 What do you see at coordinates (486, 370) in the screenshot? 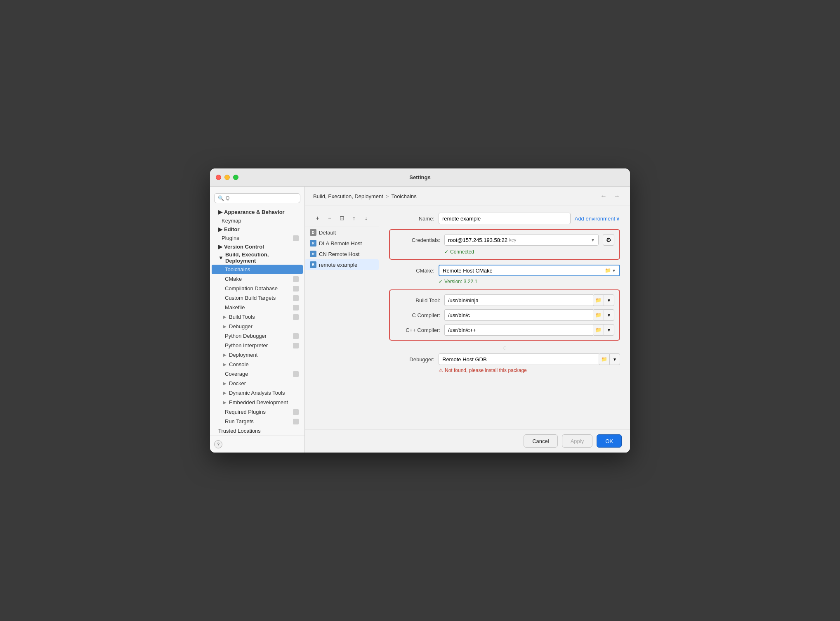
I see `not-found-label: Not found, please install this package` at bounding box center [486, 370].